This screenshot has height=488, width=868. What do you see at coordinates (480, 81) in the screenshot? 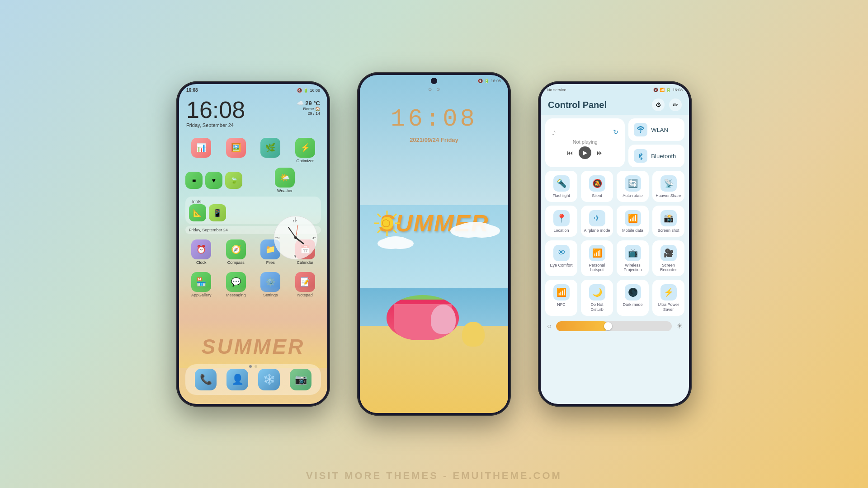
I see `lock-mute-icon: 🔇` at bounding box center [480, 81].